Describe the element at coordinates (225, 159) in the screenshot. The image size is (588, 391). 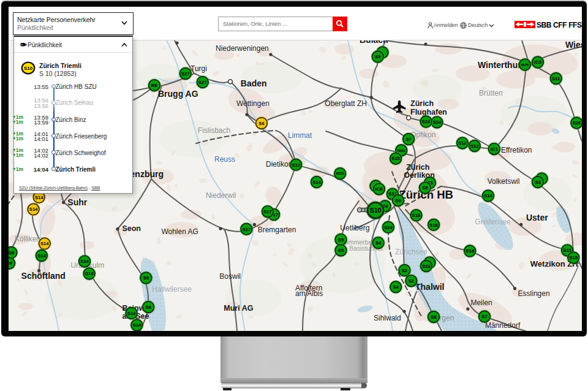
I see `svg-text: Reuss` at that location.